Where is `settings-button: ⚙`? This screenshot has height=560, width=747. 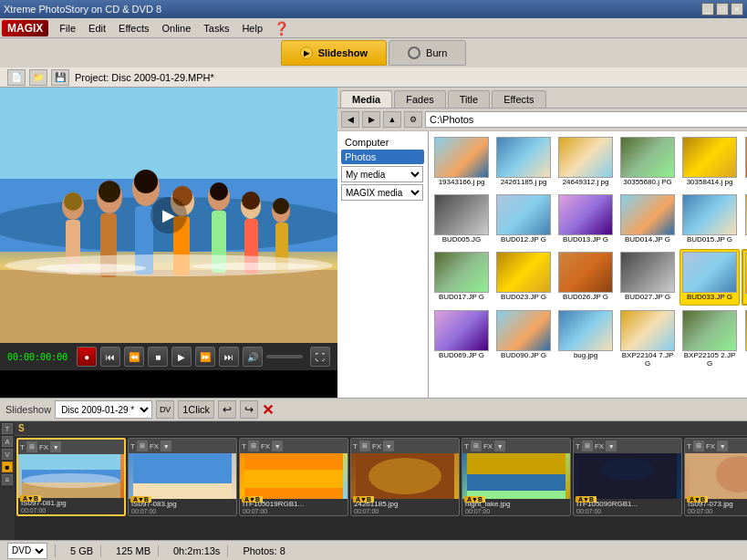
settings-button: ⚙ is located at coordinates (413, 119).